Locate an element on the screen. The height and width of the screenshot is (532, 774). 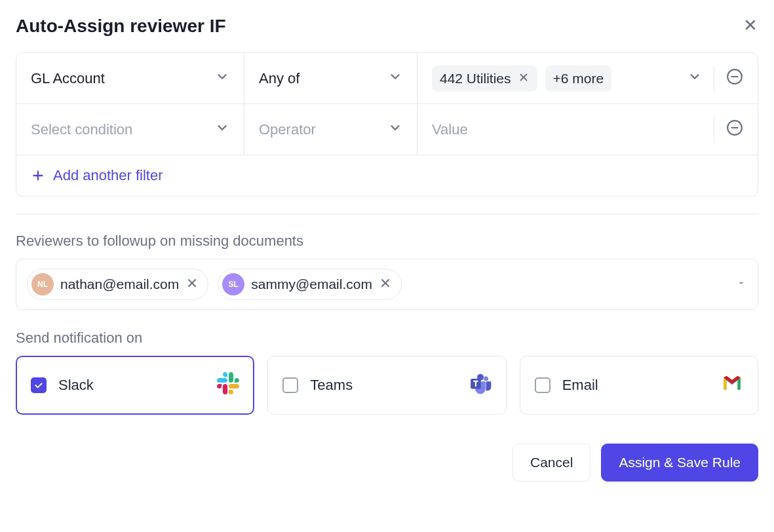
slack-icon is located at coordinates (228, 385).